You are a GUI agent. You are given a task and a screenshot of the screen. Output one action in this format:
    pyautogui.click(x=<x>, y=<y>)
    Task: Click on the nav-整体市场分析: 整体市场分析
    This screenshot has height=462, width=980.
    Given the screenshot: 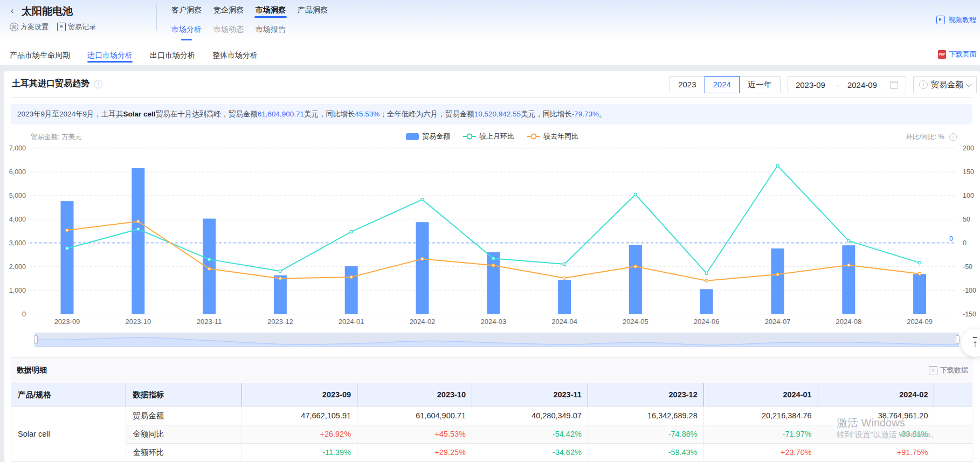 What is the action you would take?
    pyautogui.click(x=235, y=57)
    